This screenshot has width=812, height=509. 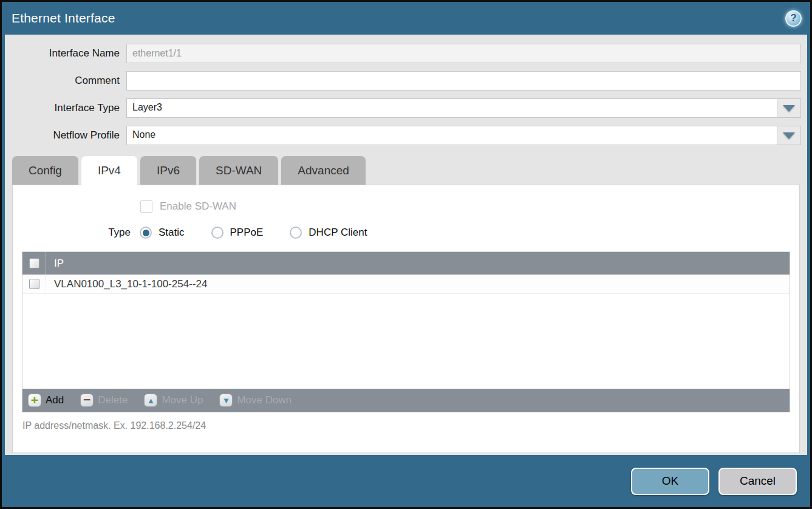 I want to click on table-toolbar: + Add − Delete ▲ Move Up ▼ Move Down, so click(x=406, y=400).